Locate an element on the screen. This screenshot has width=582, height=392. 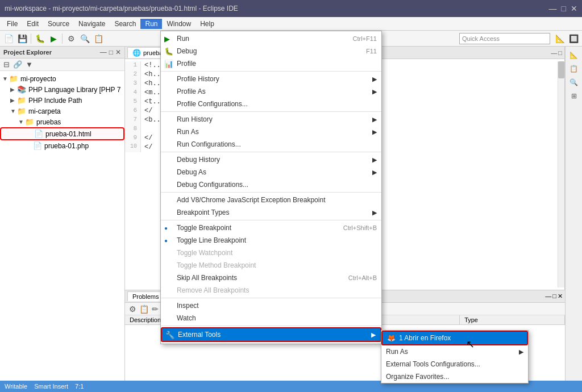
menu-edit: Edit is located at coordinates (33, 24).